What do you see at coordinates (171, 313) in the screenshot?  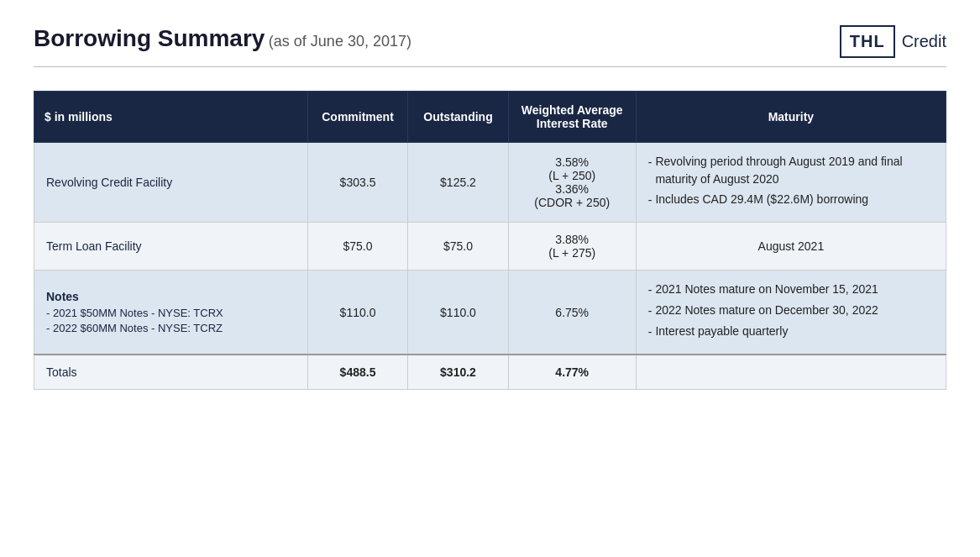 I see `facility-cell: Notes- 2021 $50MM Notes - NYSE: TCRX- 20…` at bounding box center [171, 313].